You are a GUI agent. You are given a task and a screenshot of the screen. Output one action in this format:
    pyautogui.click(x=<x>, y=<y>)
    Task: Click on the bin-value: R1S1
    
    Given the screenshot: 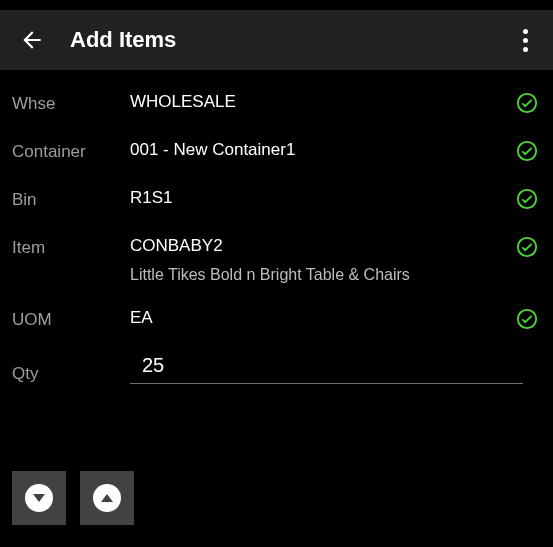 What is the action you would take?
    pyautogui.click(x=320, y=198)
    